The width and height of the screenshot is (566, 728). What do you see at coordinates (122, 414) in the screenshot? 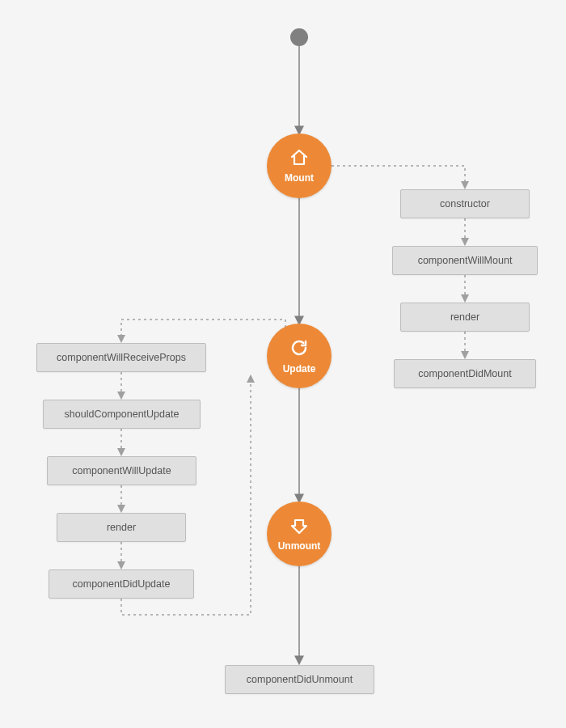
I see `method-label: shouldComponentUpdate` at bounding box center [122, 414].